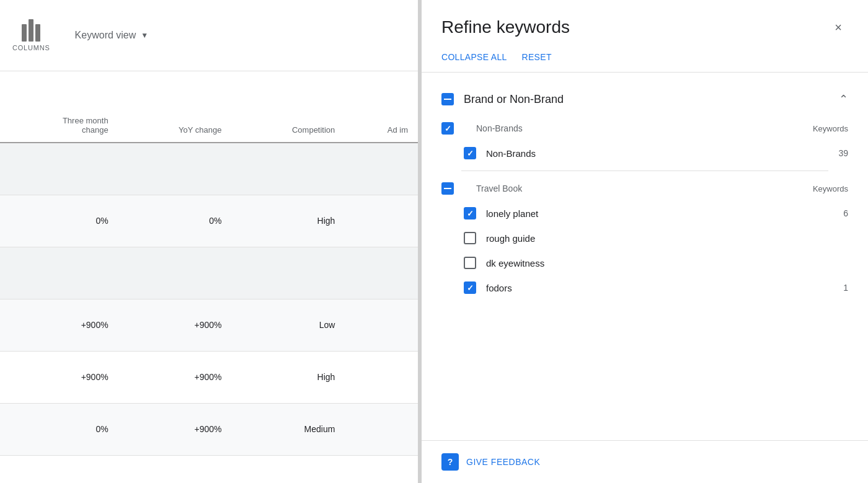  What do you see at coordinates (474, 57) in the screenshot?
I see `collapse-all-button: COLLAPSE ALL` at bounding box center [474, 57].